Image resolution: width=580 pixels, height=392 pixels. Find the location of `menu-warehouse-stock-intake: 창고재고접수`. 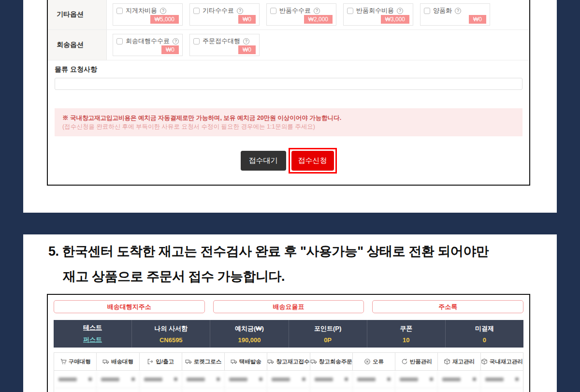

menu-warehouse-stock-intake: 창고재고접수 is located at coordinates (289, 362).